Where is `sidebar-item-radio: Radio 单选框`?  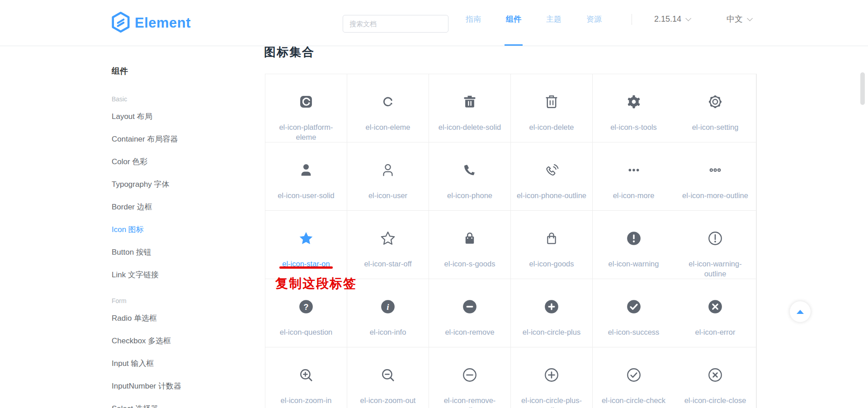 sidebar-item-radio: Radio 单选框 is located at coordinates (159, 318).